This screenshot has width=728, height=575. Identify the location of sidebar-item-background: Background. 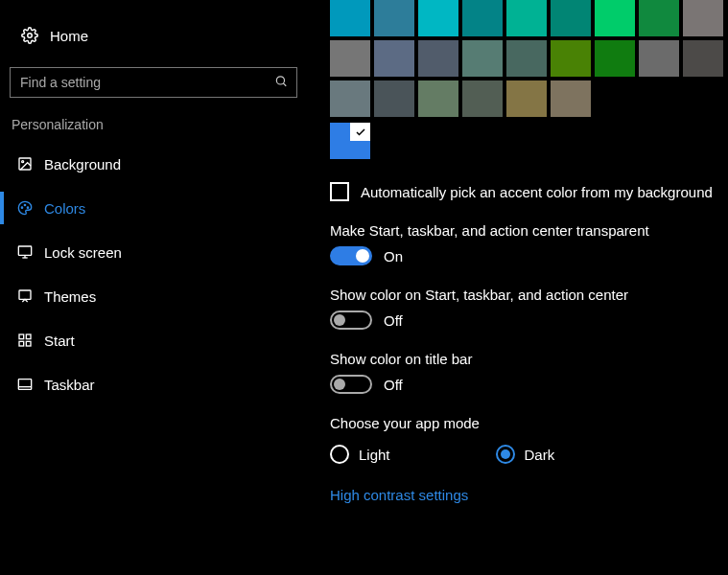
(153, 164).